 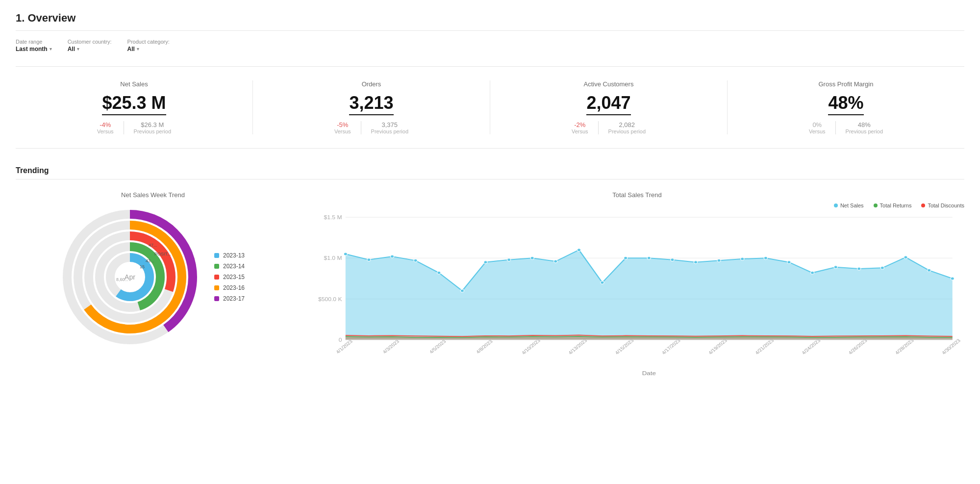 What do you see at coordinates (858, 347) in the screenshot?
I see `svg-text: 4/26/2023` at bounding box center [858, 347].